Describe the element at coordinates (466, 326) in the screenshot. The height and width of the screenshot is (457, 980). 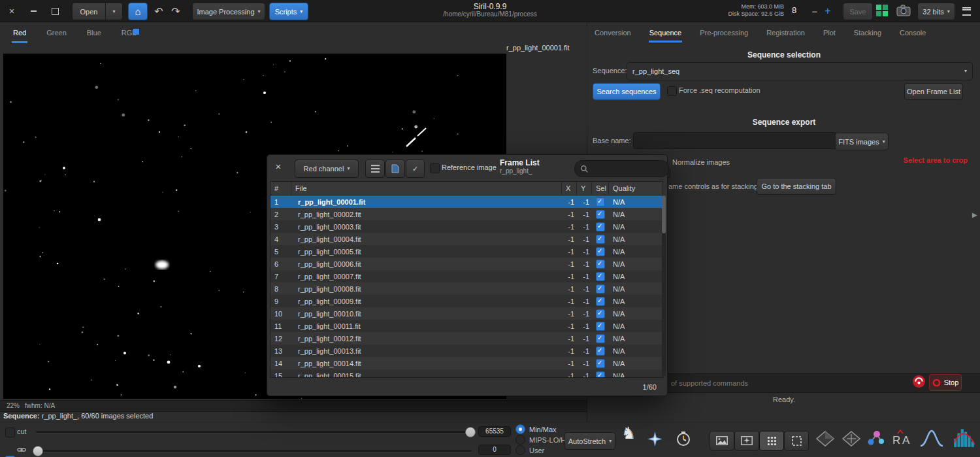
I see `frame-row: 11 r_pp_light_00011.fit -1 -1 N/A` at that location.